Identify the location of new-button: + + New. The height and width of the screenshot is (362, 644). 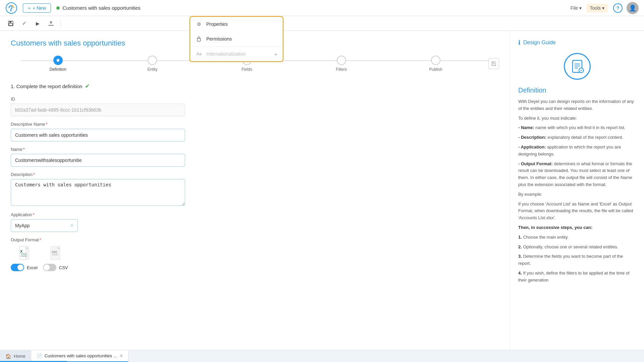
(37, 8).